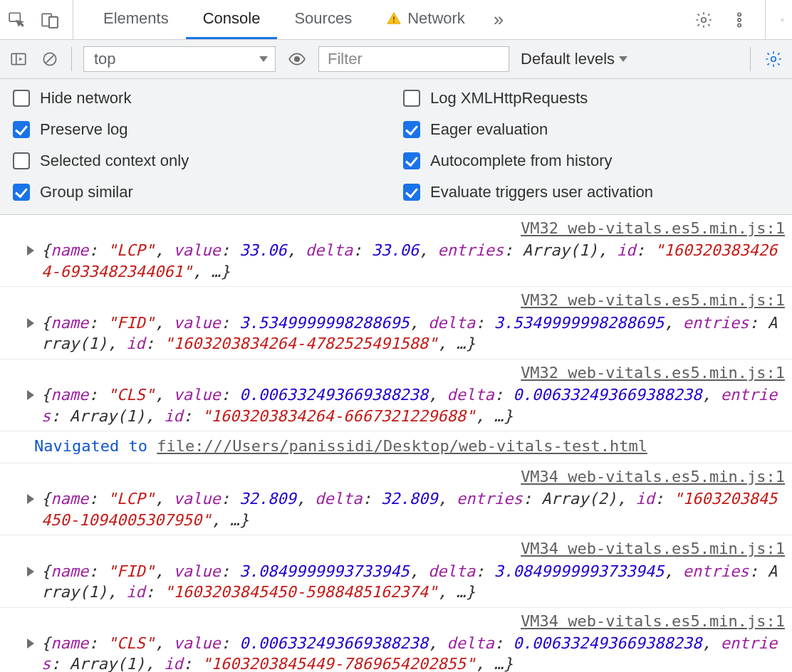 The height and width of the screenshot is (672, 792). What do you see at coordinates (201, 98) in the screenshot?
I see `chk-hide-network: Hide network` at bounding box center [201, 98].